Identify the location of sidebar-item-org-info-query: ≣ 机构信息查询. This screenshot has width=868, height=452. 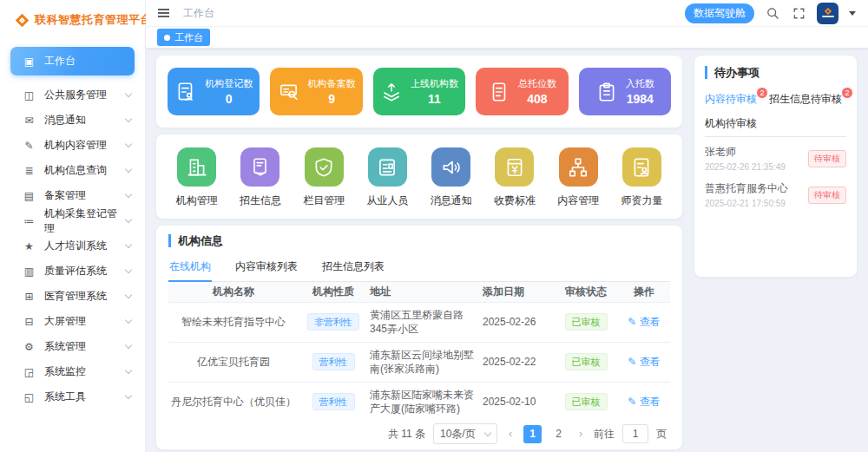
(73, 170).